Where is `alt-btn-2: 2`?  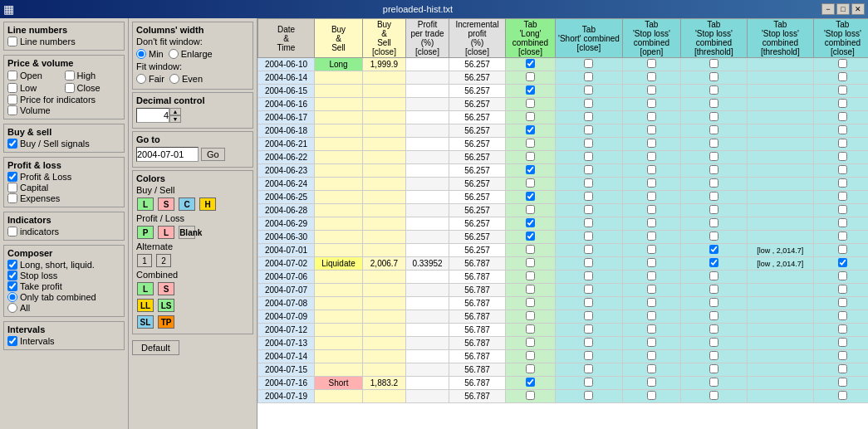
alt-btn-2: 2 is located at coordinates (164, 261).